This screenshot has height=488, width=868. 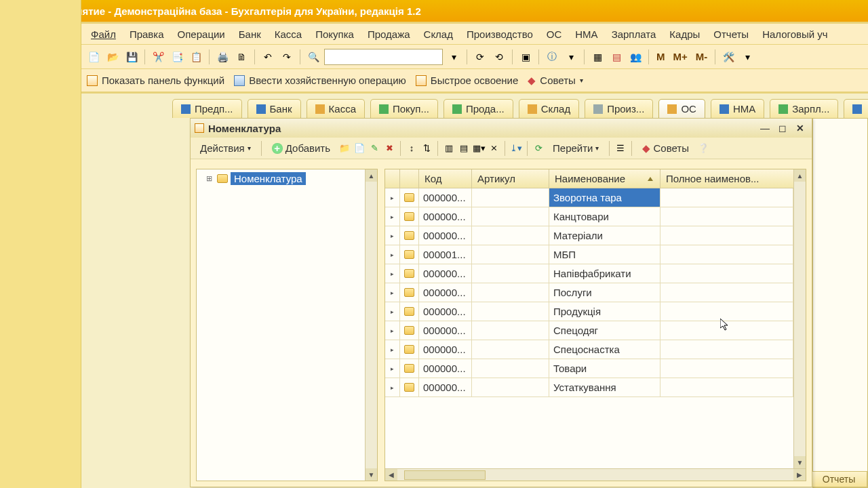 What do you see at coordinates (589, 331) in the screenshot?
I see `table-row: ▸000000...Спецодяг` at bounding box center [589, 331].